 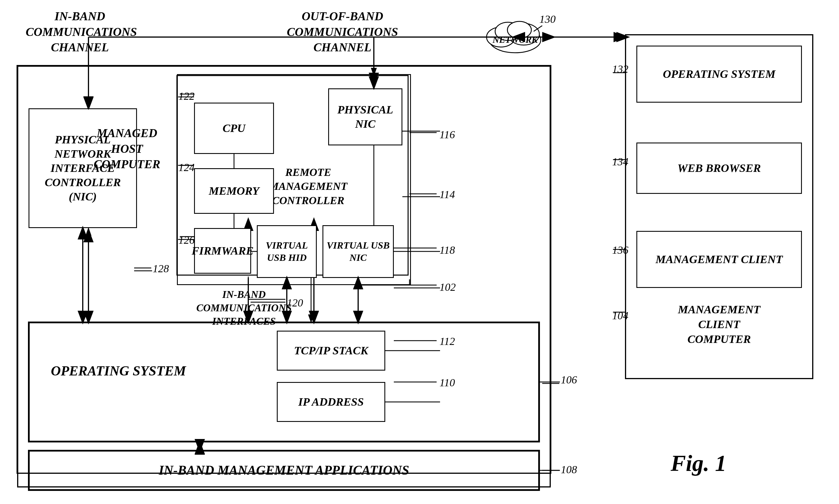 What do you see at coordinates (620, 250) in the screenshot?
I see `ref-136: 136` at bounding box center [620, 250].